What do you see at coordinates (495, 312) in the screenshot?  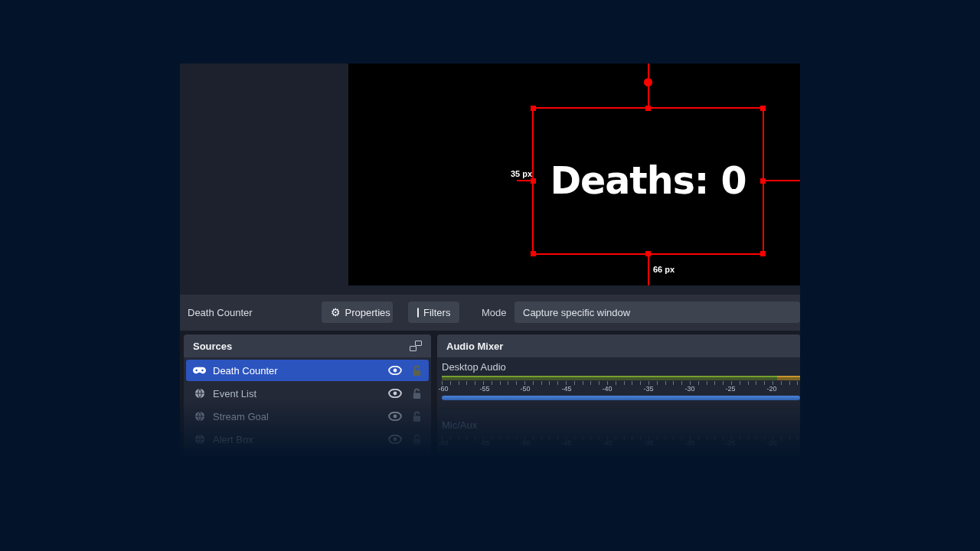 I see `mode-label: Mode` at bounding box center [495, 312].